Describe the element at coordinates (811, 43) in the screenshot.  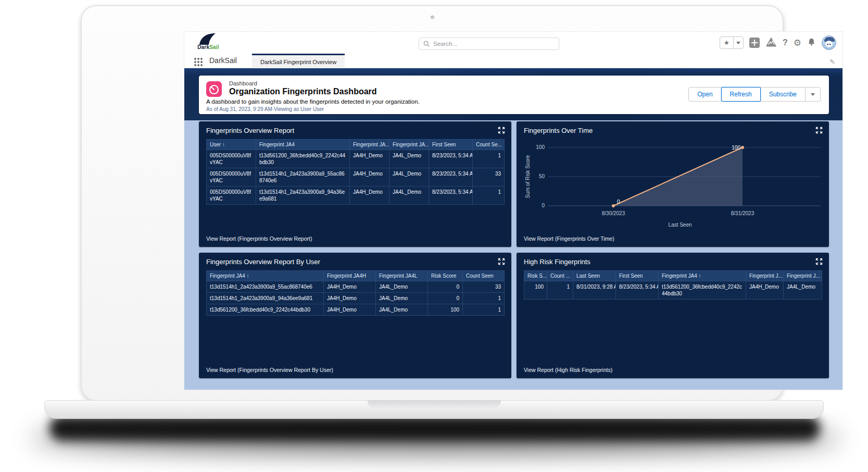
I see `notifications-button` at that location.